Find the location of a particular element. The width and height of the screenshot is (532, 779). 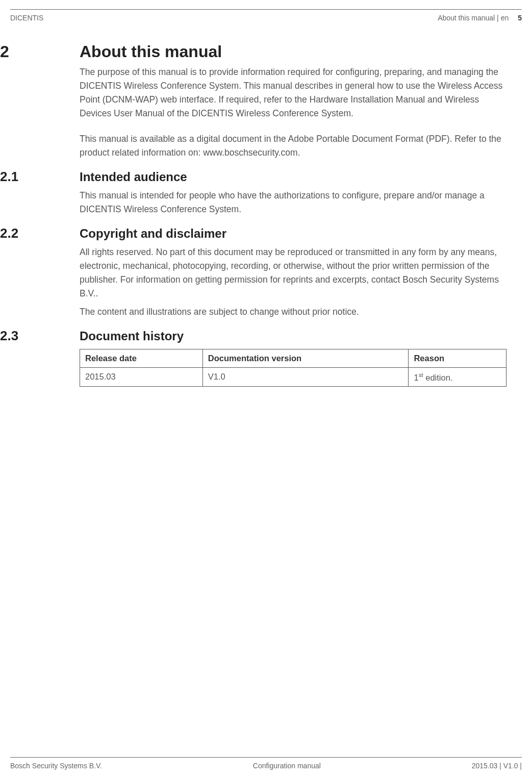

col-doc-version: Documentation version is located at coordinates (306, 358).